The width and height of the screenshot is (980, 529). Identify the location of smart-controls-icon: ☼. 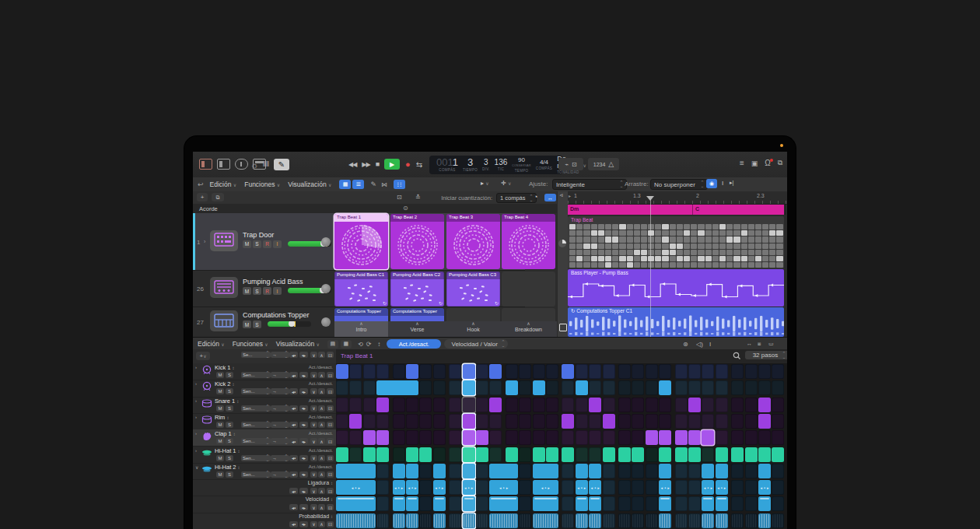
(254, 165).